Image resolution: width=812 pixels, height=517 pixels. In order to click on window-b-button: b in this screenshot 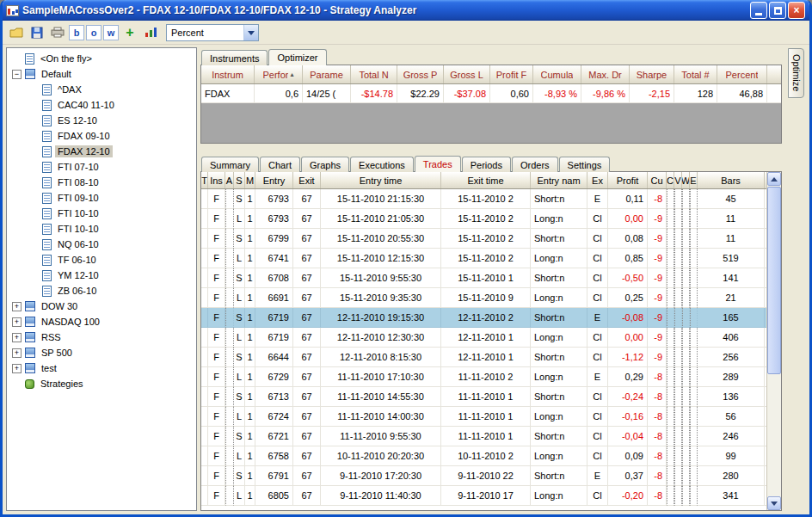, I will do `click(77, 33)`.